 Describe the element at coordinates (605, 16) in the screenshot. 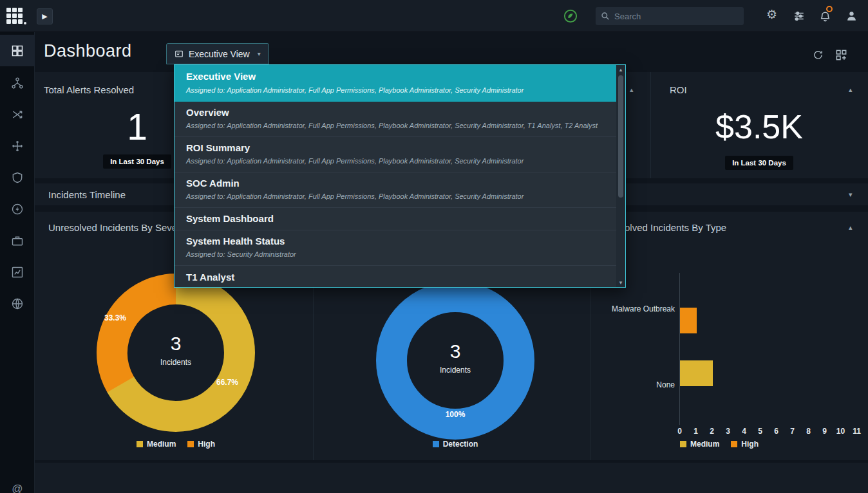

I see `search-icon` at that location.